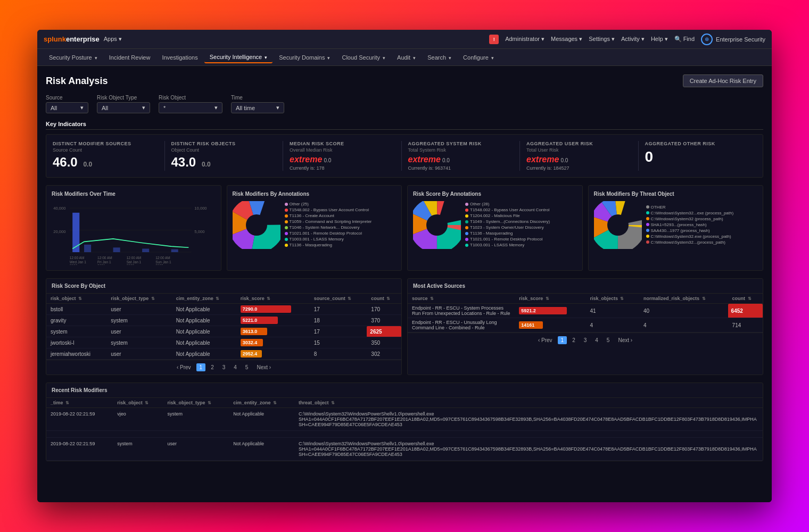 This screenshot has width=809, height=532. What do you see at coordinates (264, 367) in the screenshot?
I see `next-button: Next ›` at bounding box center [264, 367].